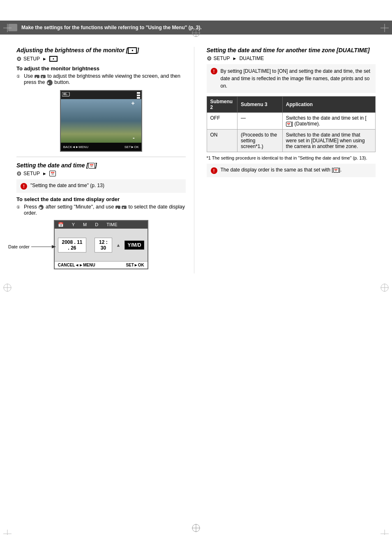  I want to click on datetime-step: ① Press ▶ after setting "Minute", and us…, so click(101, 210).